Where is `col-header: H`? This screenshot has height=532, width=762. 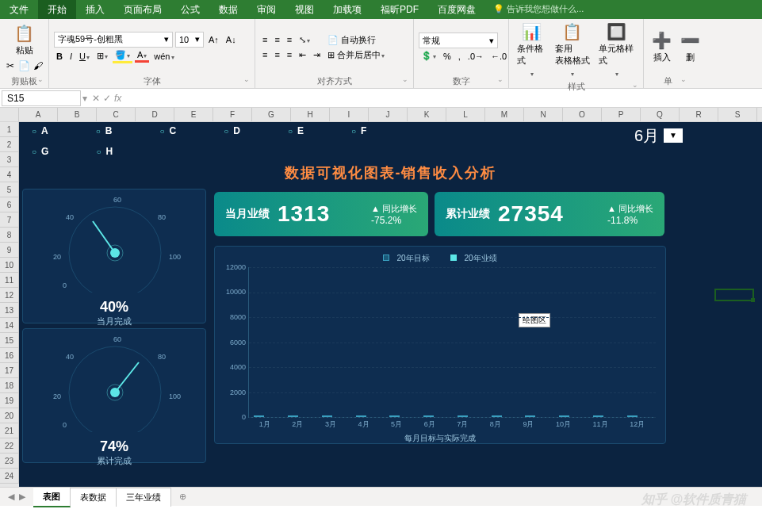 col-header: H is located at coordinates (311, 114).